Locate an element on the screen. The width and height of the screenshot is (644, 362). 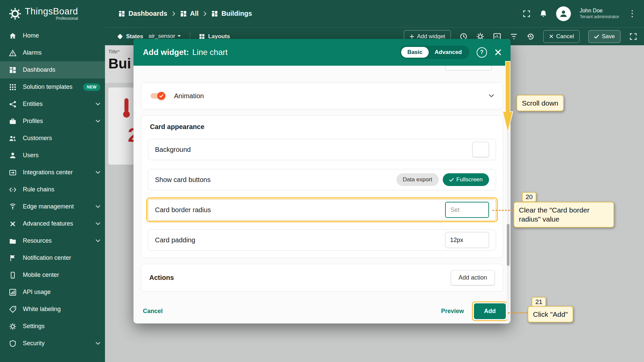
version-history-icon is located at coordinates (531, 37).